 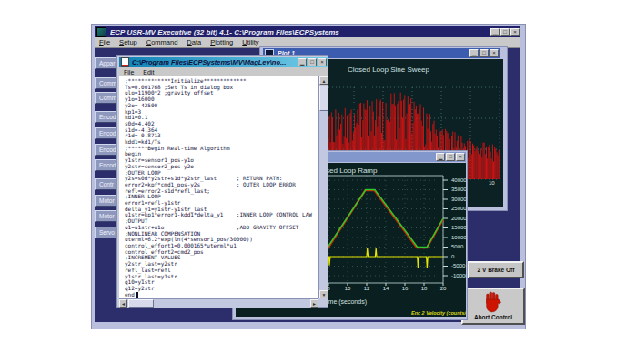 I want to click on sidebar-button-encod-5: Encod, so click(x=106, y=149).